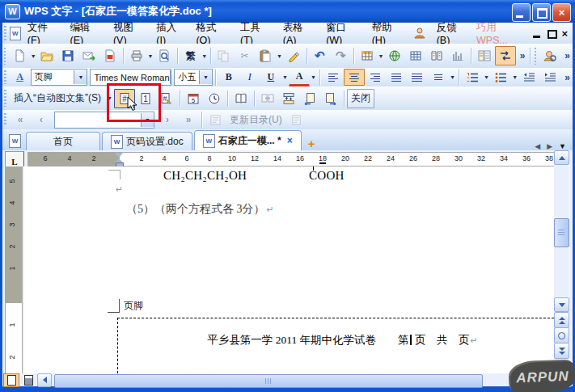 This screenshot has height=392, width=575. I want to click on numbering-dropdown: ▼, so click(487, 78).